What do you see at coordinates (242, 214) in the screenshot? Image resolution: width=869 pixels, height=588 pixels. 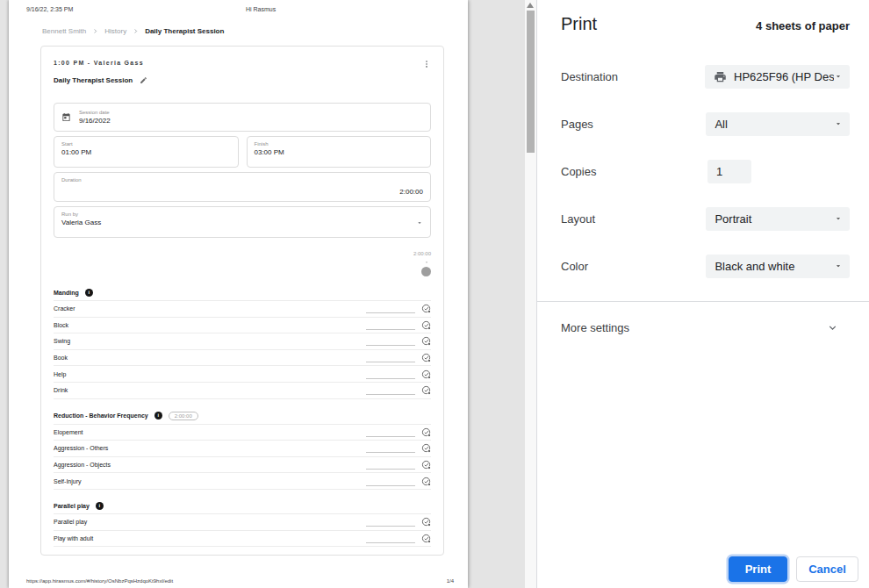 I see `field-label: Run by` at bounding box center [242, 214].